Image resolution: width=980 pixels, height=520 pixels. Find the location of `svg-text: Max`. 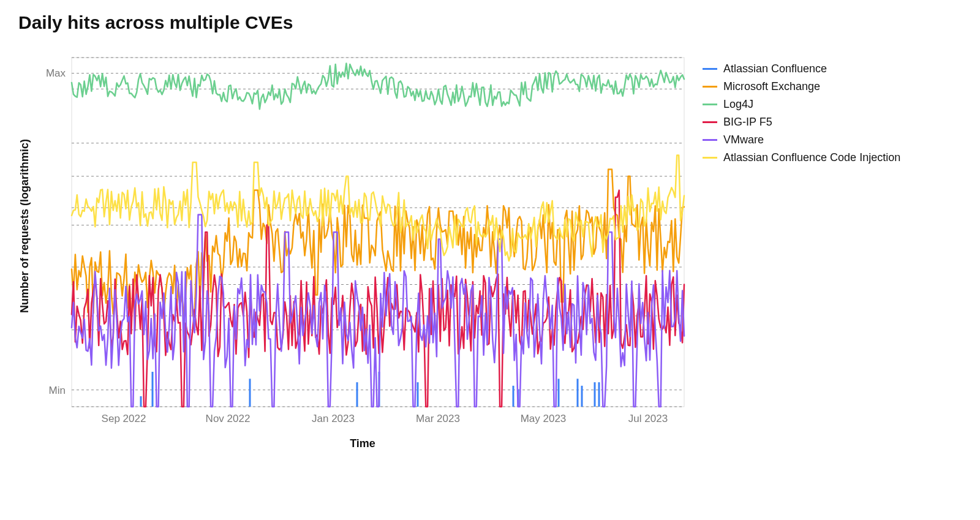

svg-text: Max is located at coordinates (56, 73).